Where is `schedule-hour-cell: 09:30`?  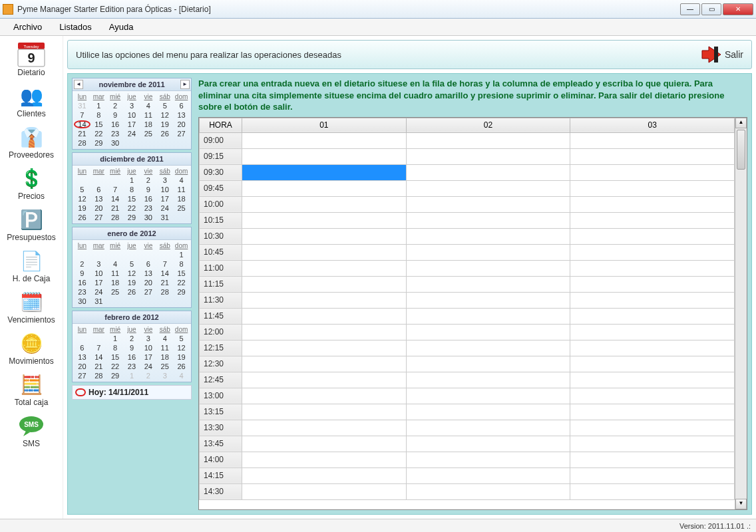 schedule-hour-cell: 09:30 is located at coordinates (221, 172).